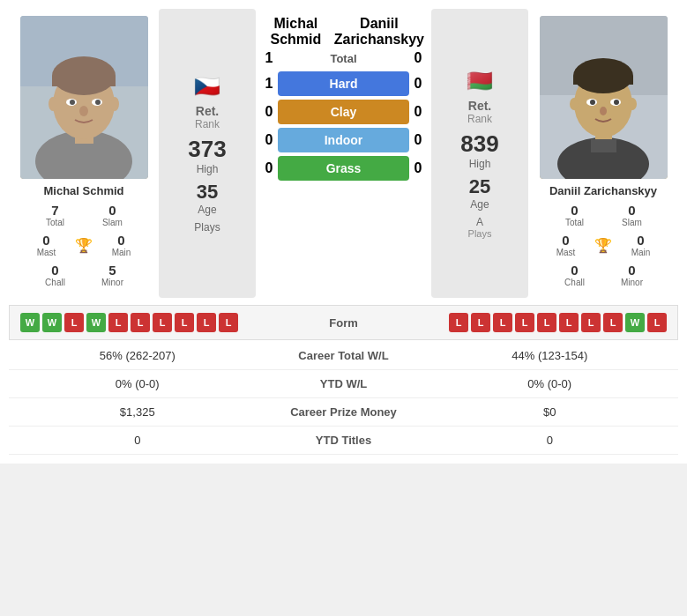 The width and height of the screenshot is (687, 616). I want to click on prize-label: Career Prize Money, so click(344, 412).